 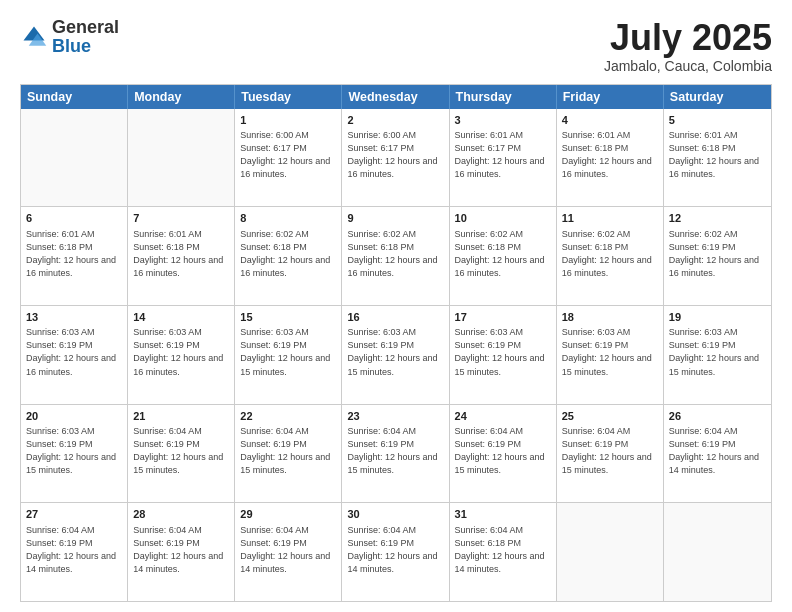 What do you see at coordinates (86, 37) in the screenshot?
I see `logo-text: General Blue` at bounding box center [86, 37].